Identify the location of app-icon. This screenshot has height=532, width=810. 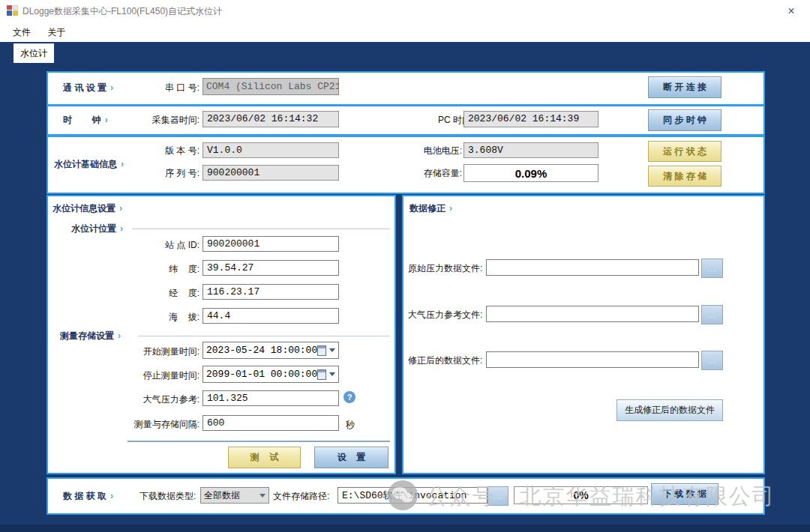
(13, 10).